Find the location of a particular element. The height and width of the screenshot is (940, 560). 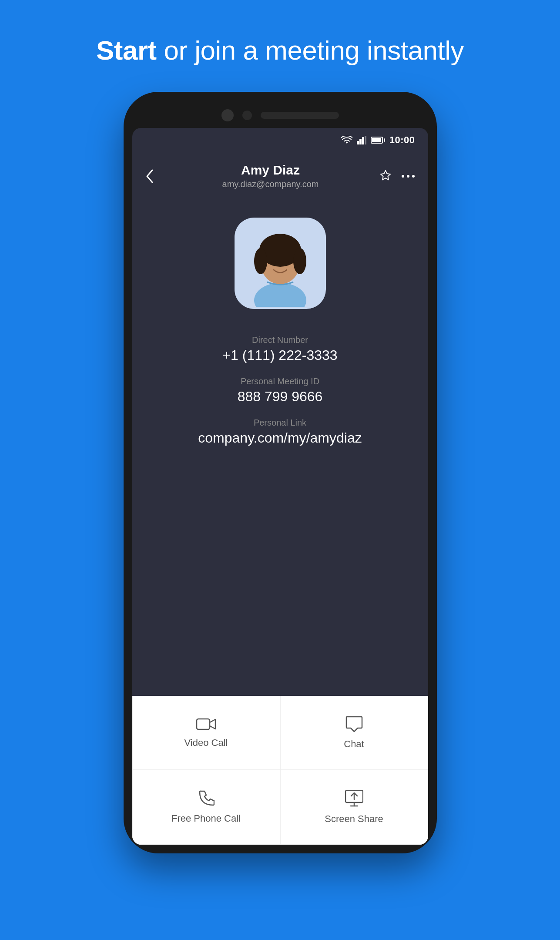

video-call-icon is located at coordinates (206, 724).